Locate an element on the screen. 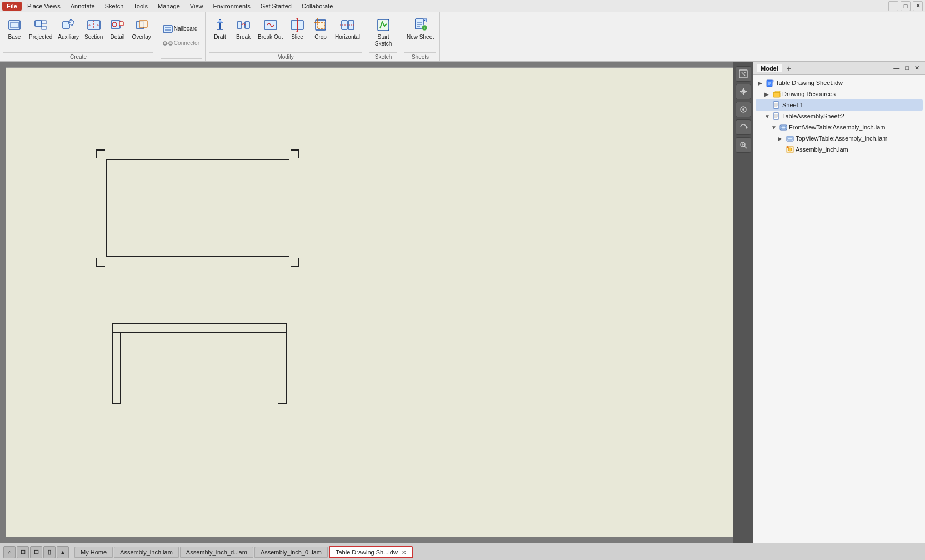 Image resolution: width=925 pixels, height=560 pixels. draft-icon is located at coordinates (220, 25).